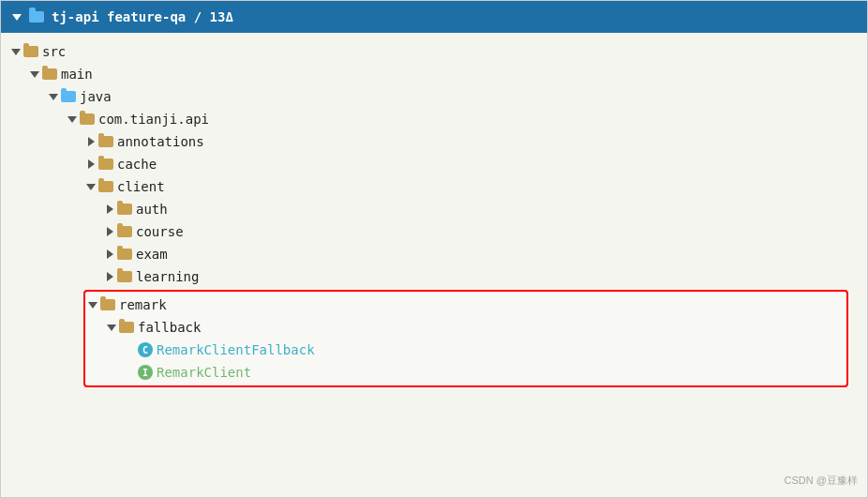 The height and width of the screenshot is (498, 868). I want to click on expander-course, so click(110, 232).